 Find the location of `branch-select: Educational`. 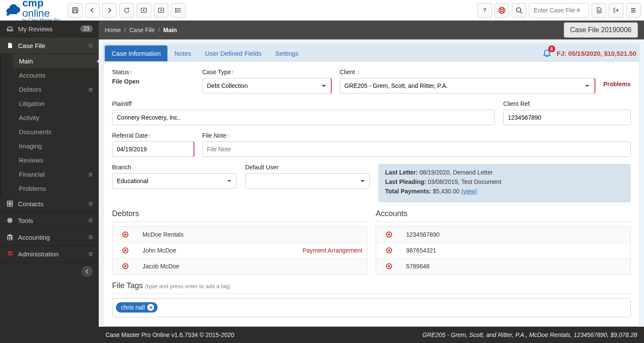

branch-select: Educational is located at coordinates (174, 181).